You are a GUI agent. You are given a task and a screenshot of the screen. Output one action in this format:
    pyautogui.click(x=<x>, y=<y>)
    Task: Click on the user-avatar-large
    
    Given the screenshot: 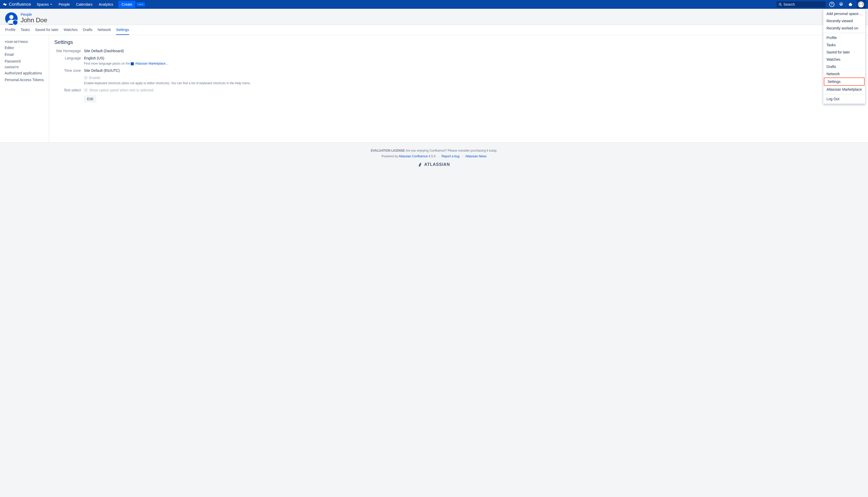 What is the action you would take?
    pyautogui.click(x=11, y=18)
    